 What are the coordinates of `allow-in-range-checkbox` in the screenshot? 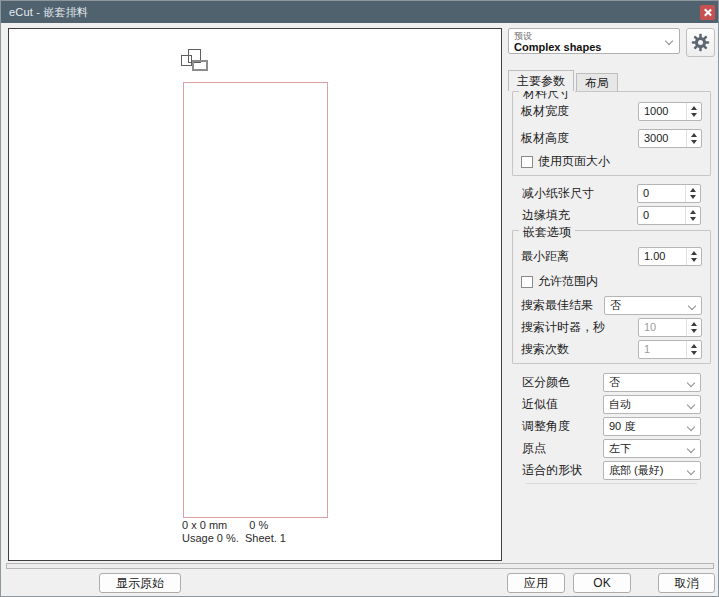 It's located at (527, 282).